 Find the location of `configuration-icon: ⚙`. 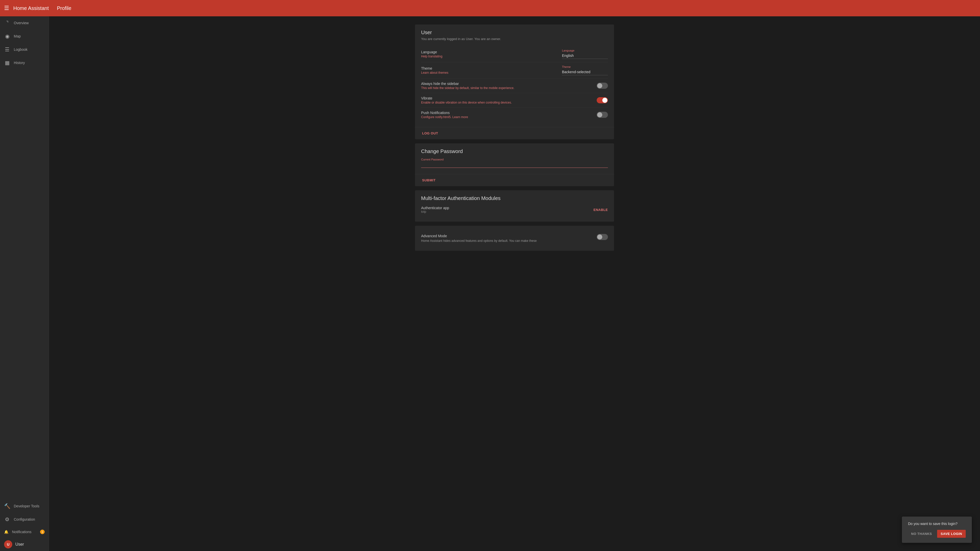

configuration-icon: ⚙ is located at coordinates (7, 519).